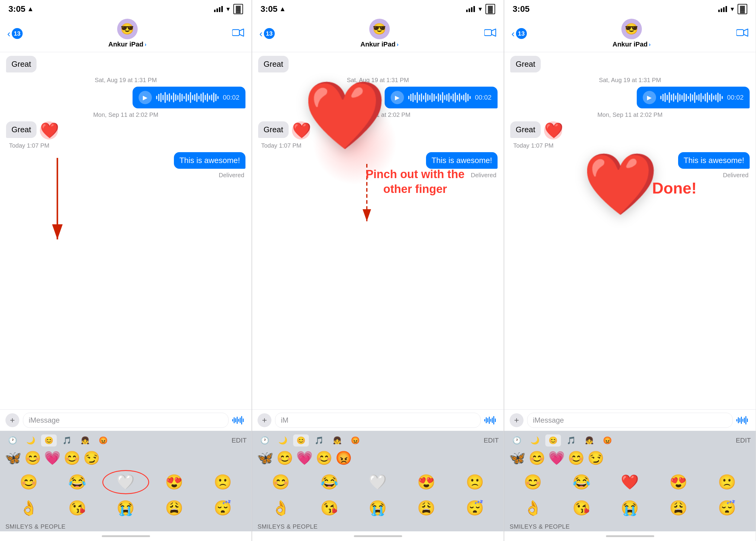 The image size is (756, 541). What do you see at coordinates (283, 440) in the screenshot?
I see `tab-nature-2: 🌙` at bounding box center [283, 440].